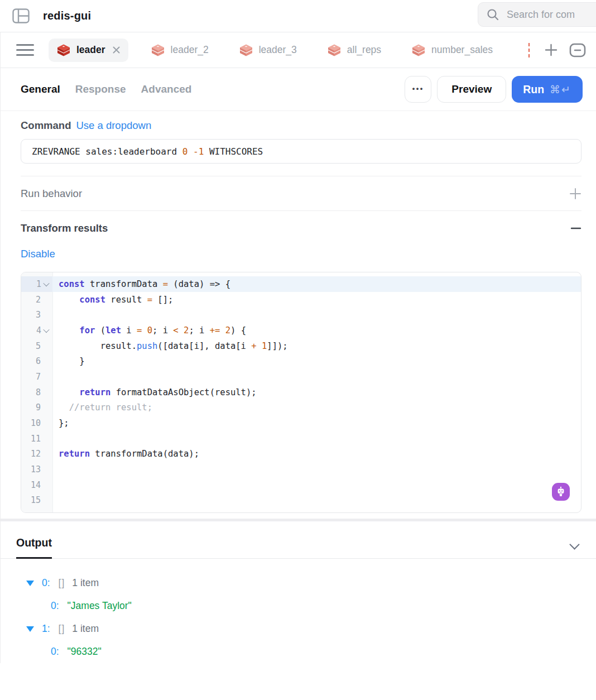 This screenshot has width=596, height=700. Describe the element at coordinates (25, 50) in the screenshot. I see `menu-icon` at that location.